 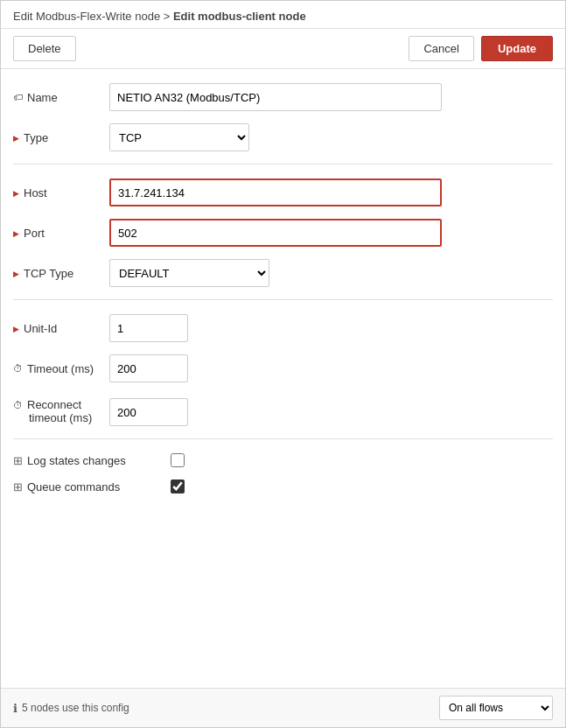 I want to click on tcp-type-field-row: TCP Type DEFAULT KEEP-ALIVE NO-DELAY KEE…, so click(x=283, y=273).